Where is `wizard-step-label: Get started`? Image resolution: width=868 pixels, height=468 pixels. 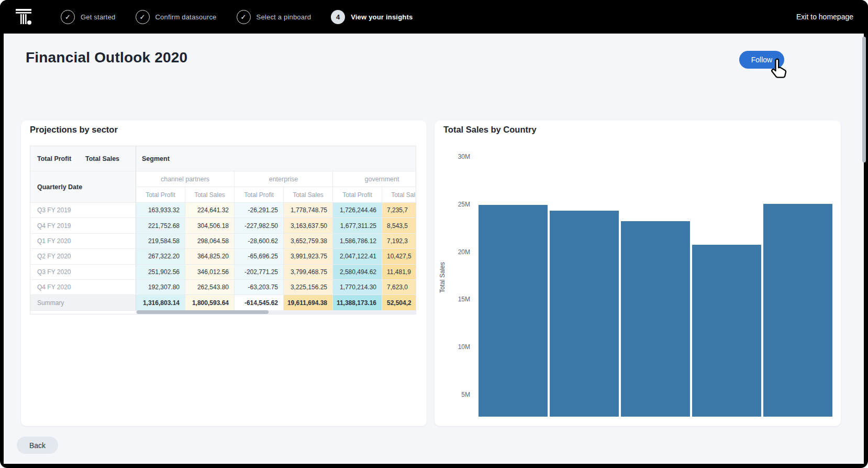
wizard-step-label: Get started is located at coordinates (98, 17).